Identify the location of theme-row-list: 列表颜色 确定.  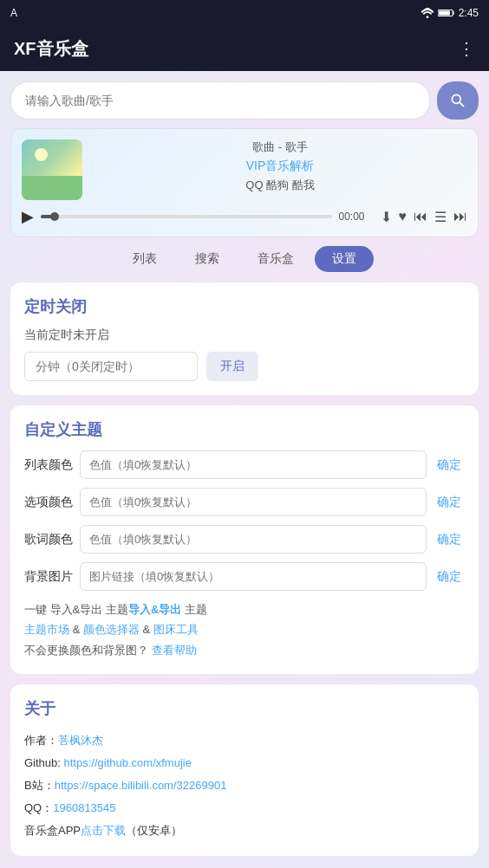
(244, 464).